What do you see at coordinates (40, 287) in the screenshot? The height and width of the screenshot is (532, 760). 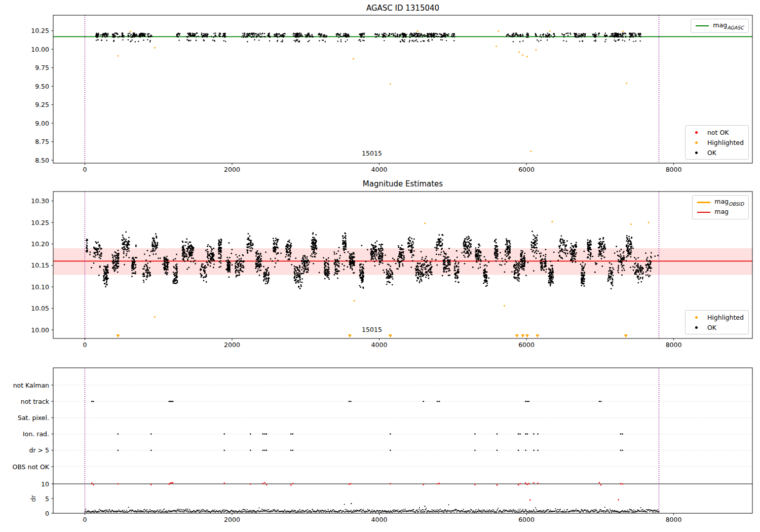 I see `svg-text: 10.10` at bounding box center [40, 287].